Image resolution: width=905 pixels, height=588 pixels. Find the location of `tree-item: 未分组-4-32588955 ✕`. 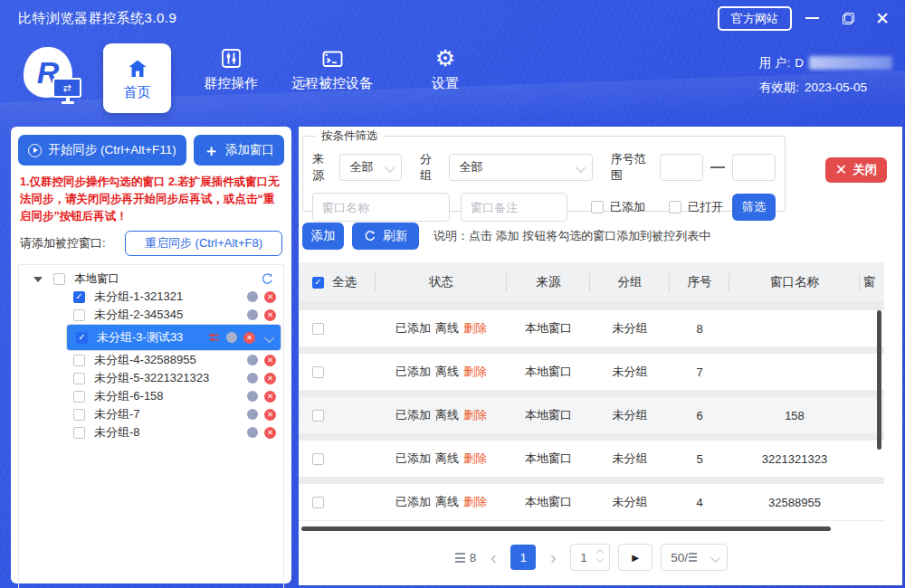

tree-item: 未分组-4-32588955 ✕ is located at coordinates (174, 360).